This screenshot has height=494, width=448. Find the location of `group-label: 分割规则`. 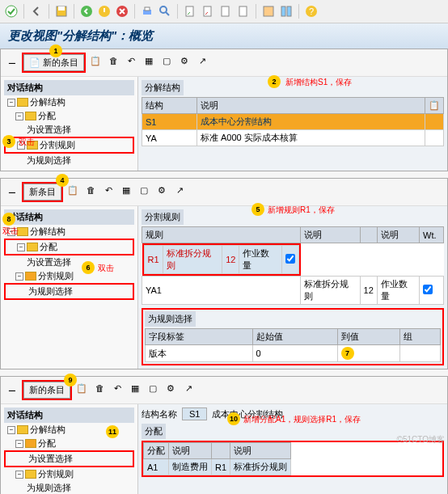

group-label: 分割规则 is located at coordinates (163, 217).